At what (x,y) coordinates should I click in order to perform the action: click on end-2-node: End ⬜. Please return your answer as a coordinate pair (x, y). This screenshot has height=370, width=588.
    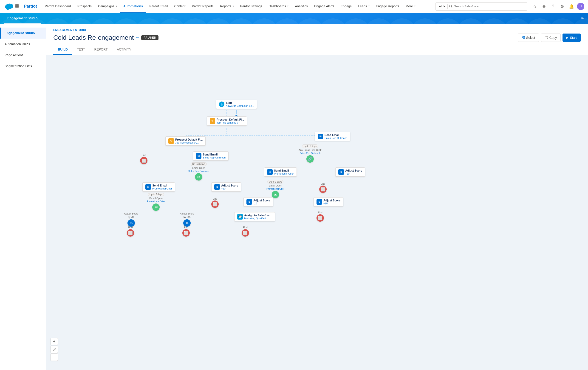
    Looking at the image, I should click on (215, 203).